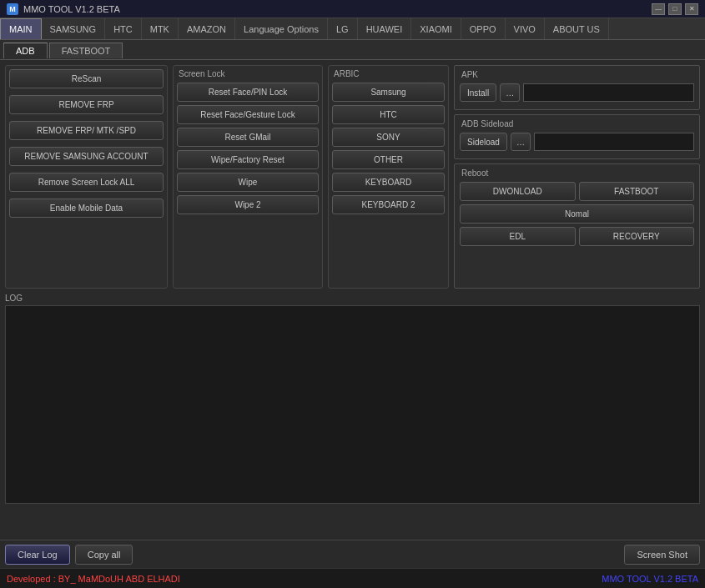 The height and width of the screenshot is (588, 705). Describe the element at coordinates (104, 555) in the screenshot. I see `copy-all-button: Copy all` at that location.